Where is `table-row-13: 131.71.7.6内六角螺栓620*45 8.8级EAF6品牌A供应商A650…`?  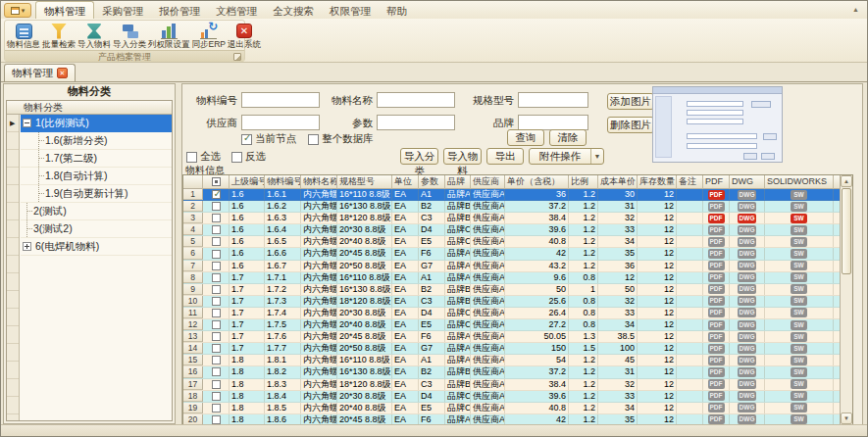
table-row-13: 131.71.7.6内六角螺栓620*45 8.8级EAF6品牌A供应商A650… is located at coordinates (518, 337).